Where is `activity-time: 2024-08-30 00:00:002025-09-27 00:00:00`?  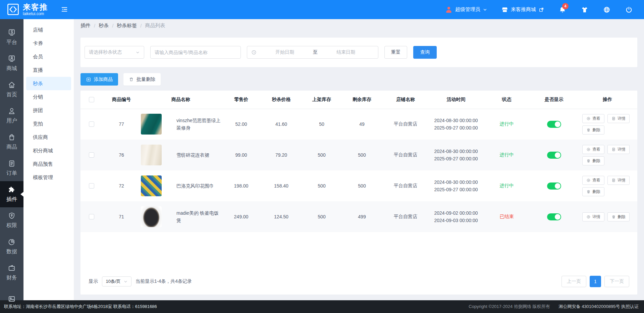
activity-time: 2024-08-30 00:00:002025-09-27 00:00:00 is located at coordinates (456, 124).